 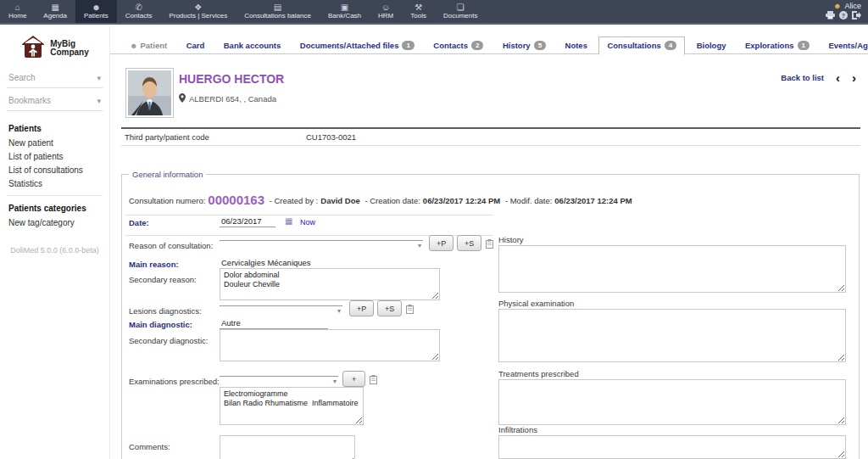 What do you see at coordinates (248, 221) in the screenshot?
I see `date-input` at bounding box center [248, 221].